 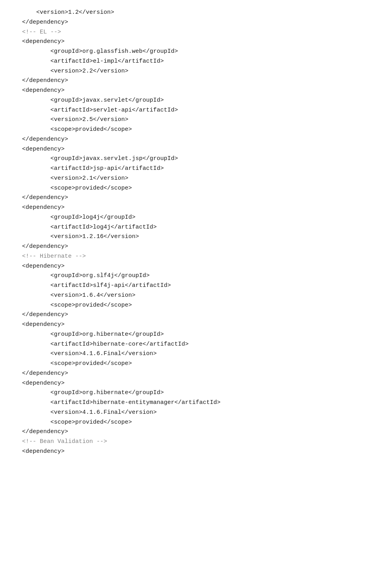 What do you see at coordinates (189, 315) in the screenshot?
I see `code-line-32: </dependency>` at bounding box center [189, 315].